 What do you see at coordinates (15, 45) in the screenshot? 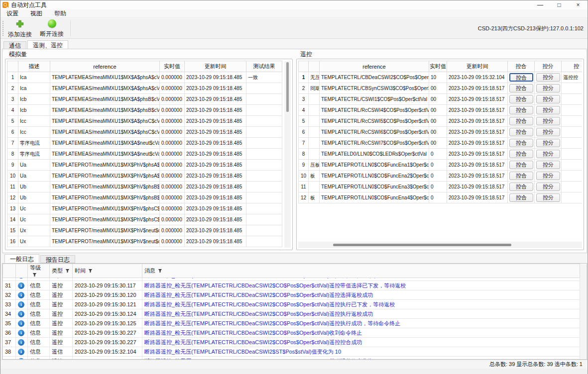
I see `tab-communication: 通信` at bounding box center [15, 45].